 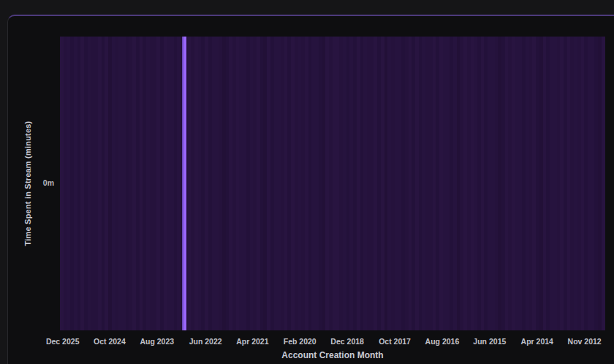 What do you see at coordinates (395, 341) in the screenshot?
I see `x-axis-tick: Oct 2017` at bounding box center [395, 341].